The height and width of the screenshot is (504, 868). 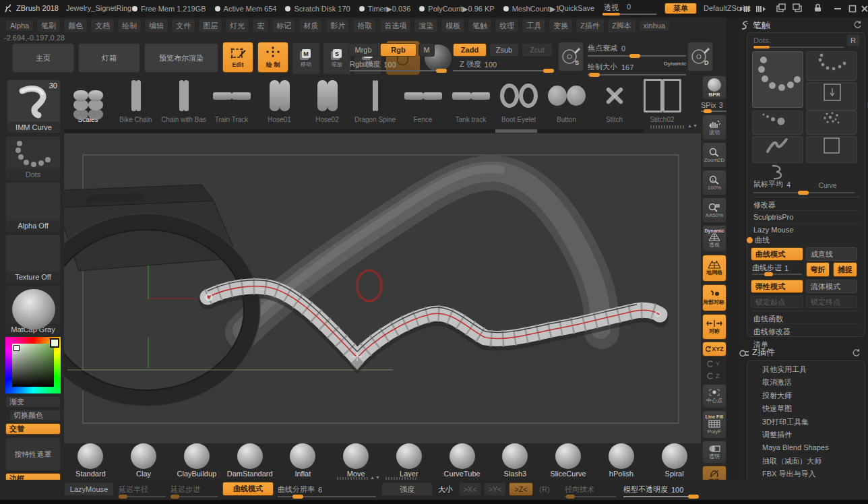 I want to click on modifiers-row: 修改器, so click(x=807, y=203).